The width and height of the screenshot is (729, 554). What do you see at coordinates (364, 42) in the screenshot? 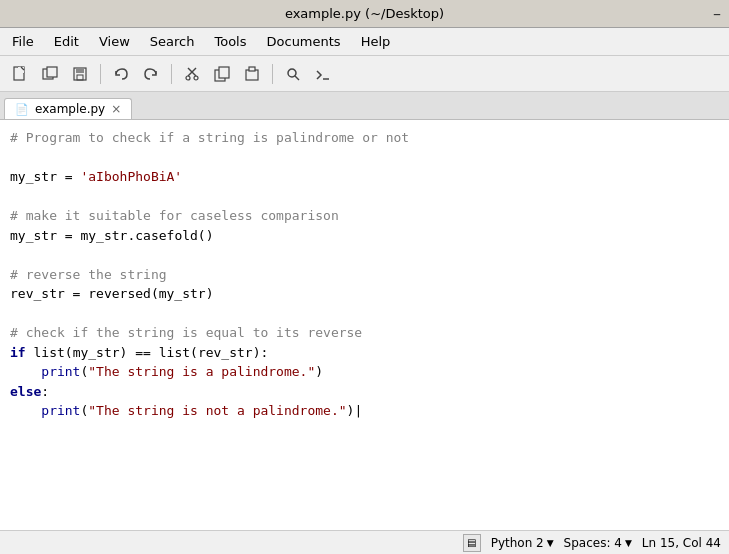
I see `menu-bar: File Edit View Search Tools Documents He…` at bounding box center [364, 42].